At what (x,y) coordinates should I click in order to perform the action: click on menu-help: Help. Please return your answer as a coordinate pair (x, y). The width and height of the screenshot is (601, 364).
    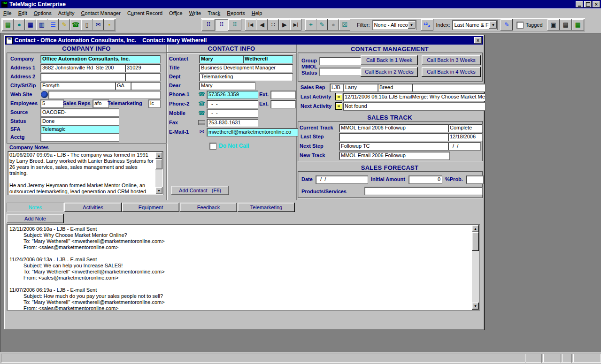
    Looking at the image, I should click on (257, 13).